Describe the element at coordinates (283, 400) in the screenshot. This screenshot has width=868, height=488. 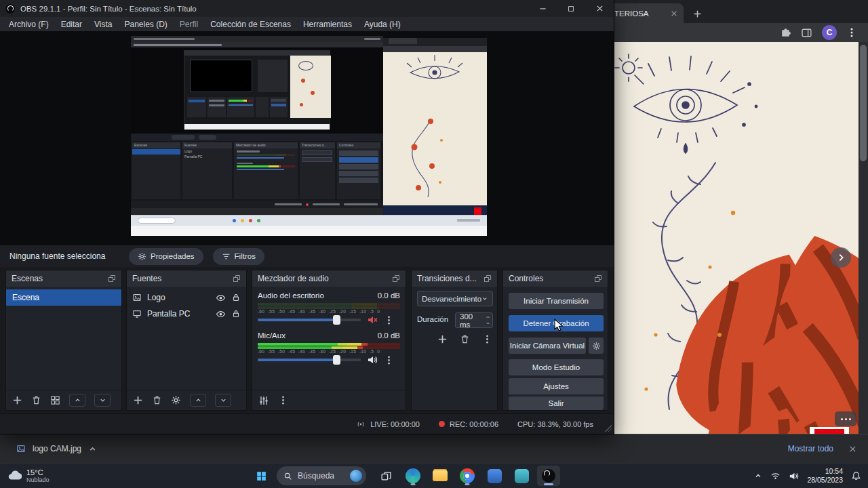
I see `mixer-kebab-icon` at that location.